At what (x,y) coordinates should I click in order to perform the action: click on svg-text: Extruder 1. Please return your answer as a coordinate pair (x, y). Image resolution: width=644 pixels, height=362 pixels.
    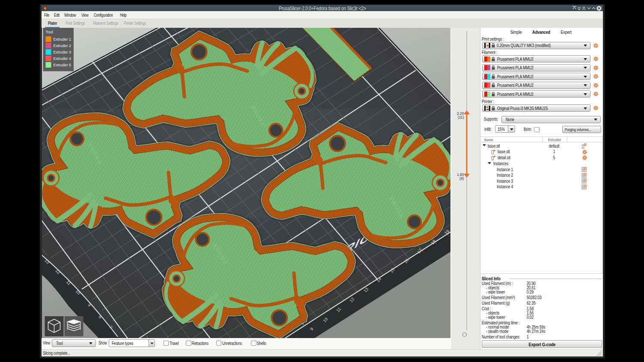
    Looking at the image, I should click on (62, 39).